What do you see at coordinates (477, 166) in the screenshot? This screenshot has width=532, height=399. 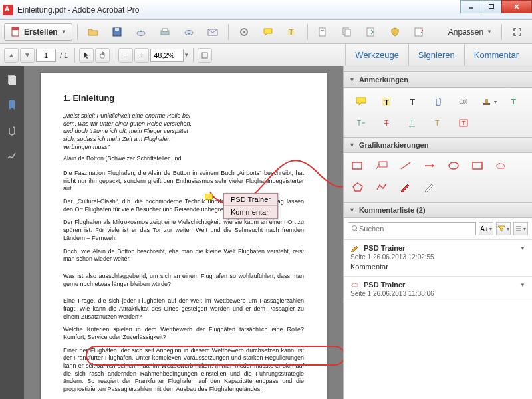 I see `rectangle-tool` at bounding box center [477, 166].